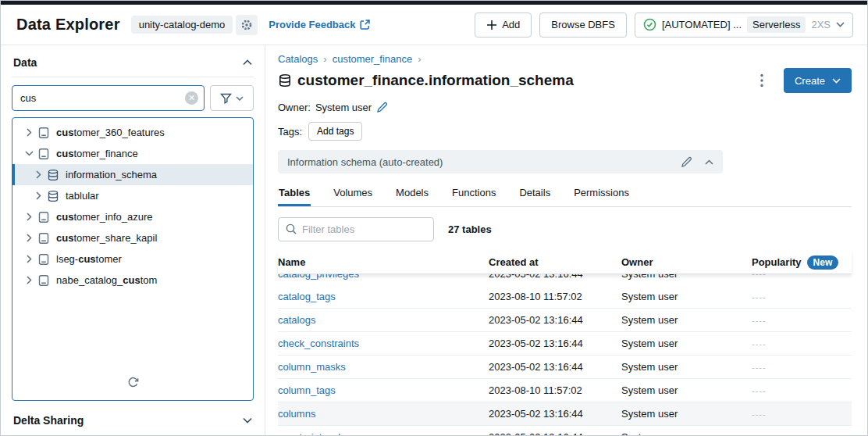 This screenshot has height=436, width=868. Describe the element at coordinates (383, 297) in the screenshot. I see `table-link: catalog_tags` at that location.